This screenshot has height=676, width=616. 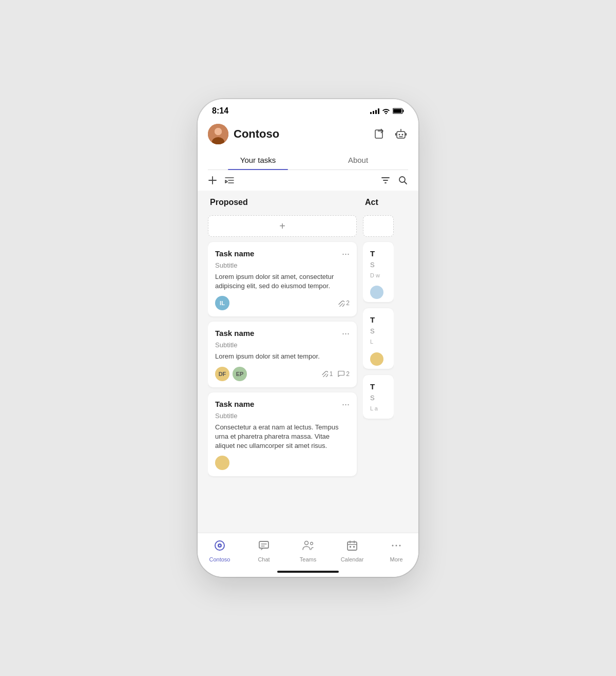 I want to click on task-card-1-avatars: IL, so click(x=222, y=303).